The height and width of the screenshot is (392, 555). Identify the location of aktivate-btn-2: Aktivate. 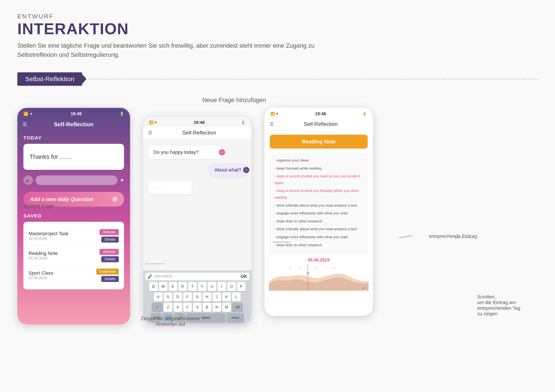
(109, 252).